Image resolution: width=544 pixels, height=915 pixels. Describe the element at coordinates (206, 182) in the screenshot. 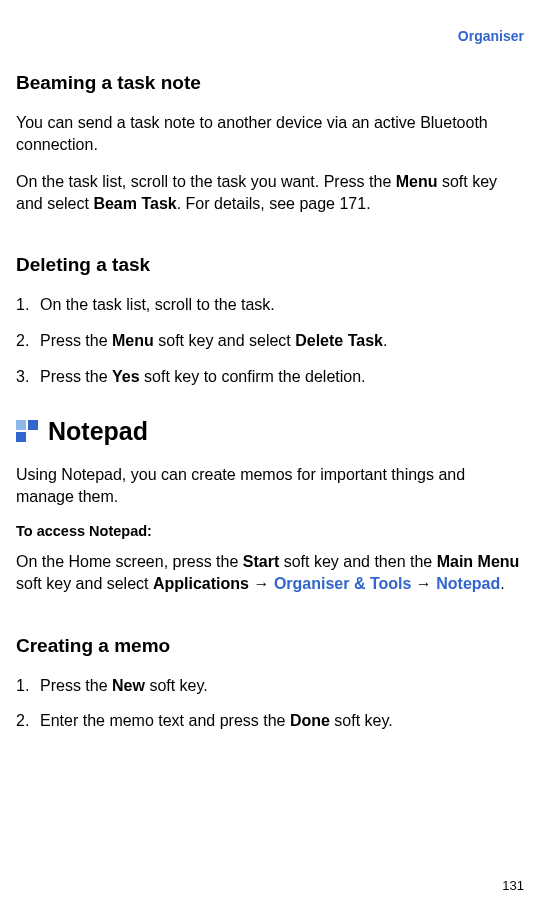

I see `text: On the task list, scroll to the task you…` at that location.